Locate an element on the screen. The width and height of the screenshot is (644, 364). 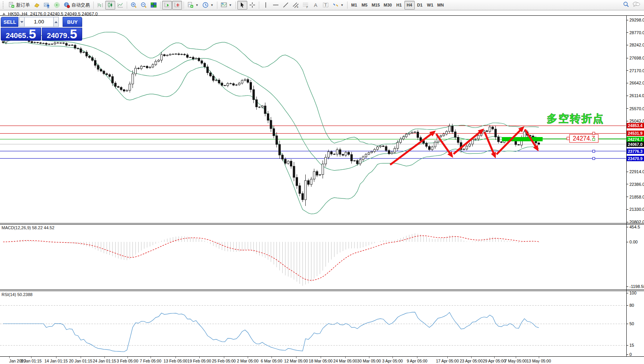
timeframe-m15-button: M15 is located at coordinates (376, 5).